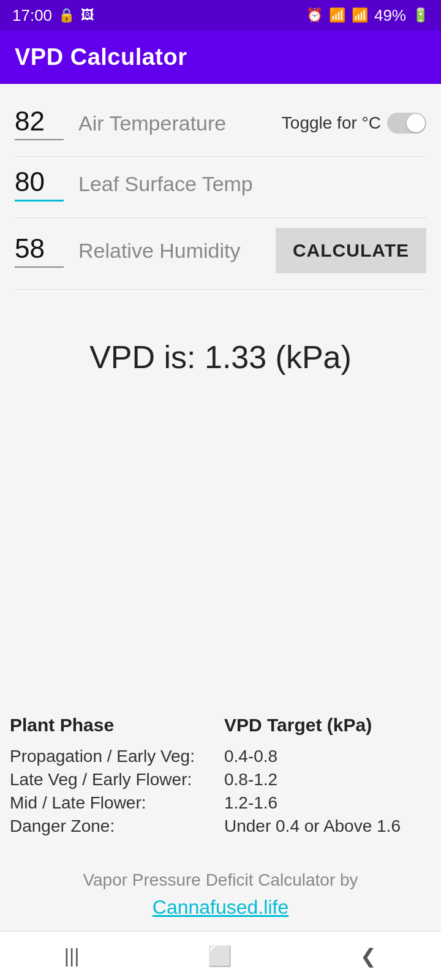 This screenshot has height=980, width=441. What do you see at coordinates (337, 15) in the screenshot?
I see `wifi-icon: 📶` at bounding box center [337, 15].